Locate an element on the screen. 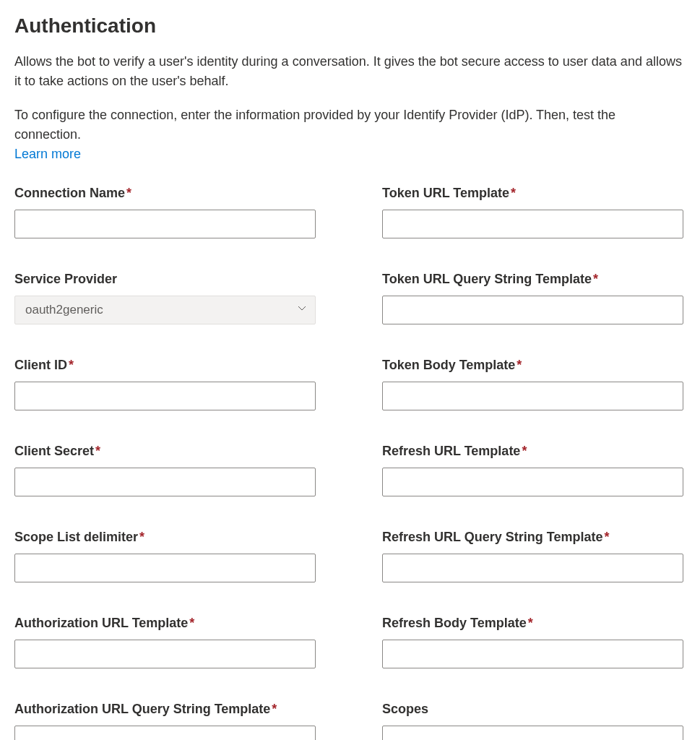 This screenshot has height=740, width=700. field-refresh-body-template: Refresh Body Template* is located at coordinates (533, 642).